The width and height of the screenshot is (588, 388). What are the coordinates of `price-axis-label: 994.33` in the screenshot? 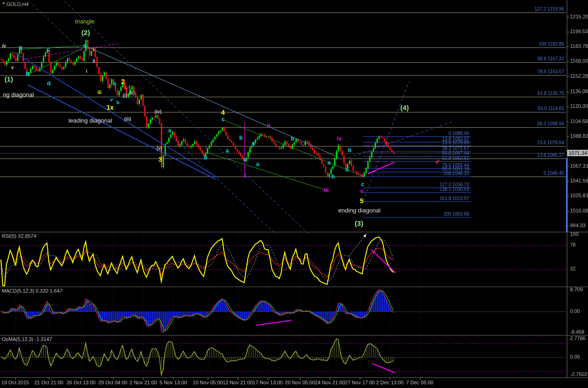 It's located at (578, 226).